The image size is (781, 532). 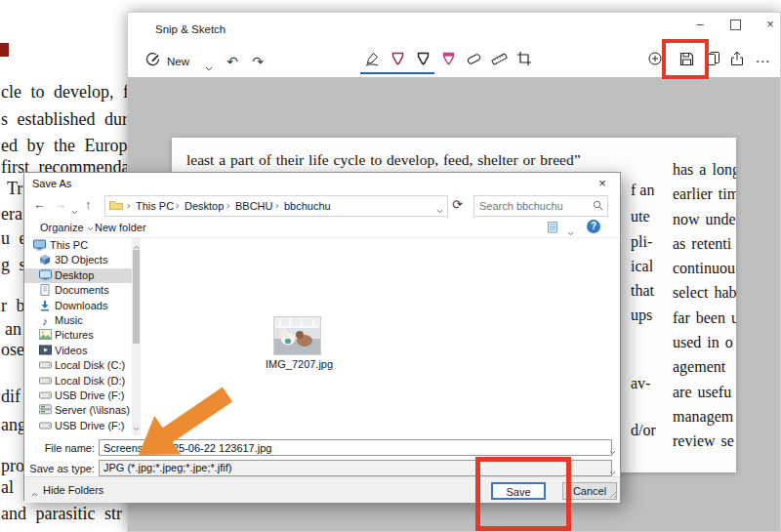 I want to click on sidebar-item-documents: Documents, so click(x=78, y=291).